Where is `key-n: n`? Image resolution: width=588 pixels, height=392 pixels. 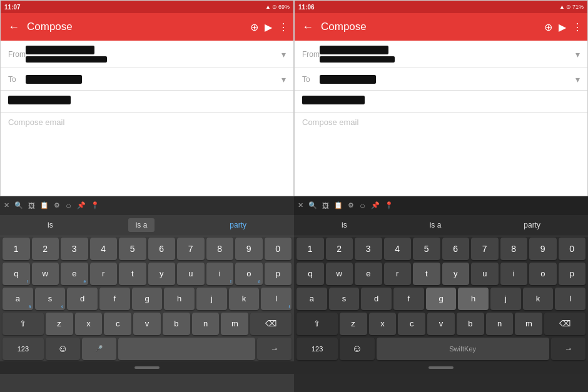
key-n: n is located at coordinates (206, 324).